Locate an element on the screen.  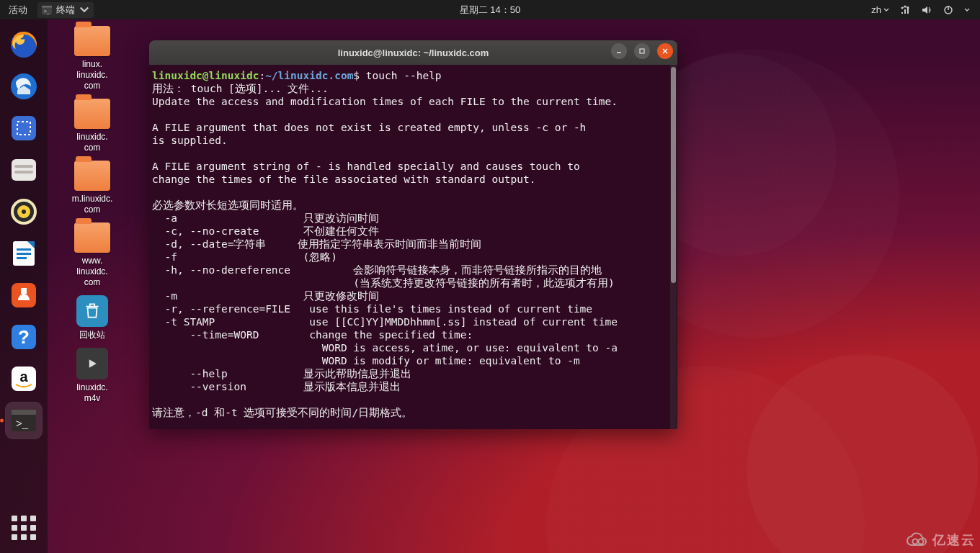
desktop-icon-label: www. linuxidc. com is located at coordinates (92, 272).